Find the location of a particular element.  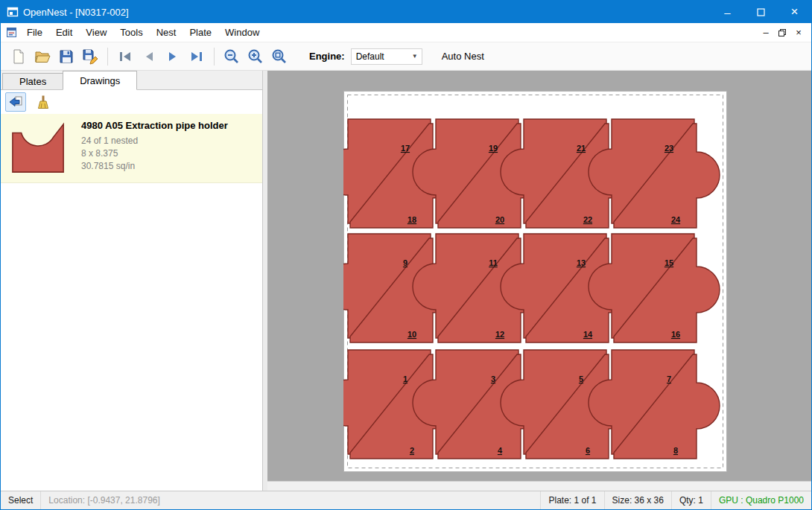

menu-item-plate: Plate is located at coordinates (200, 33).